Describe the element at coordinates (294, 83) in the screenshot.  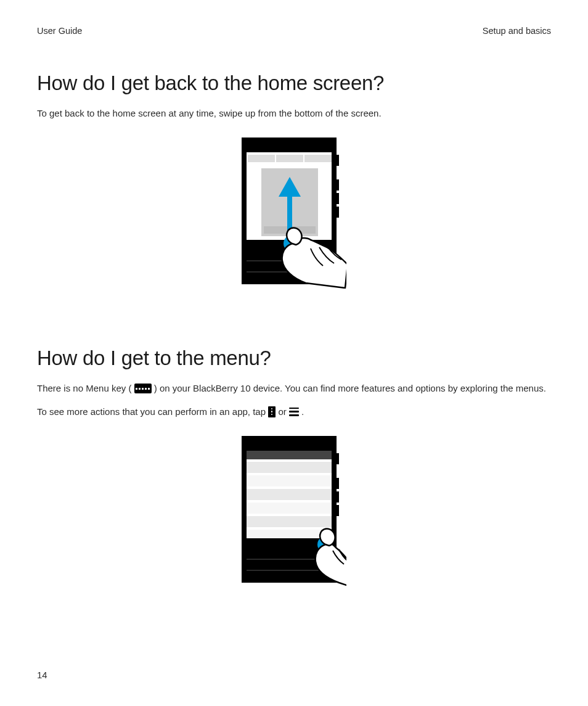
I see `section-title-home: How do I get back to the home screen?` at that location.